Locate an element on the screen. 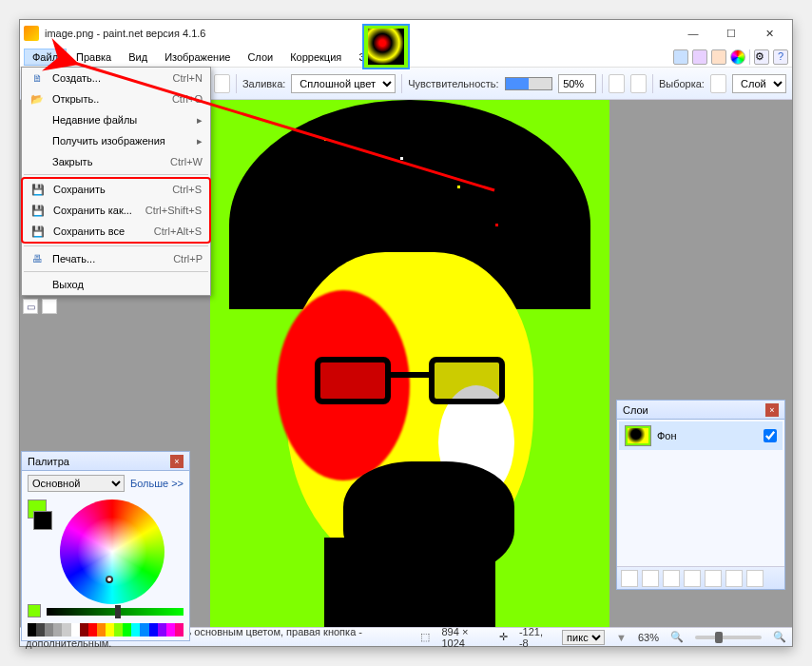  tolerance-input is located at coordinates (577, 84).